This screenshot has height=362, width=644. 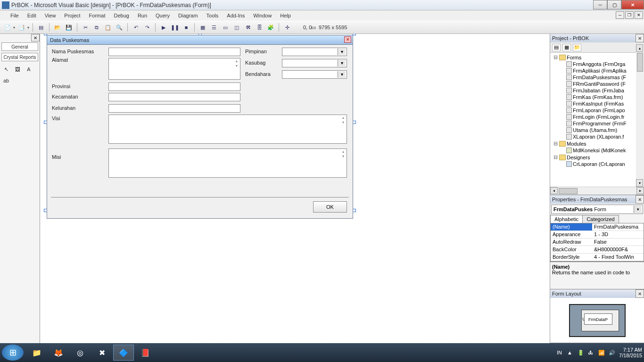 What do you see at coordinates (618, 227) in the screenshot?
I see `prop-value: FrmDataPuskesma` at bounding box center [618, 227].